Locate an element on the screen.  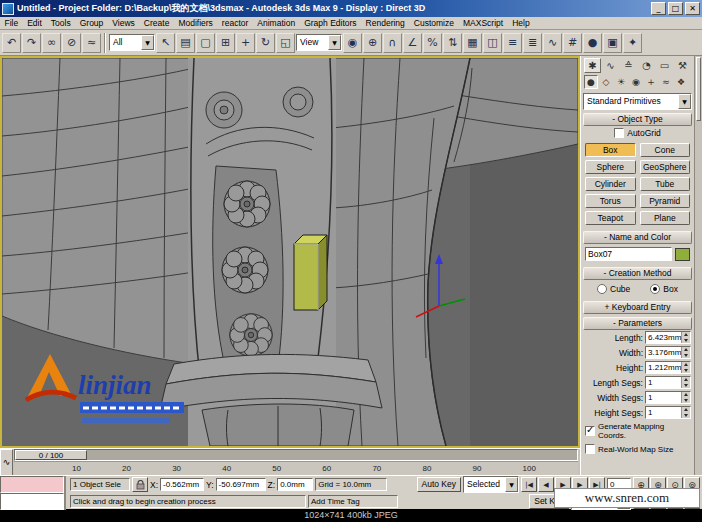
time-slider-handle: 0 / 100 is located at coordinates (51, 455).